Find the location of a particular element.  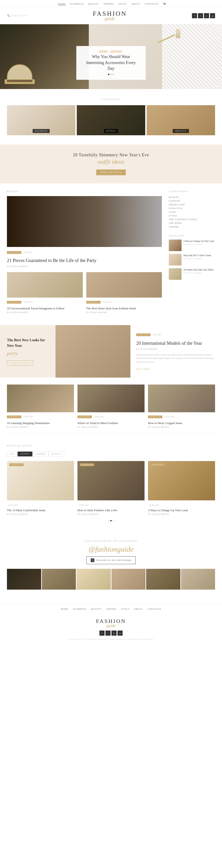

category-style-tag: #STYLE is located at coordinates (111, 131).